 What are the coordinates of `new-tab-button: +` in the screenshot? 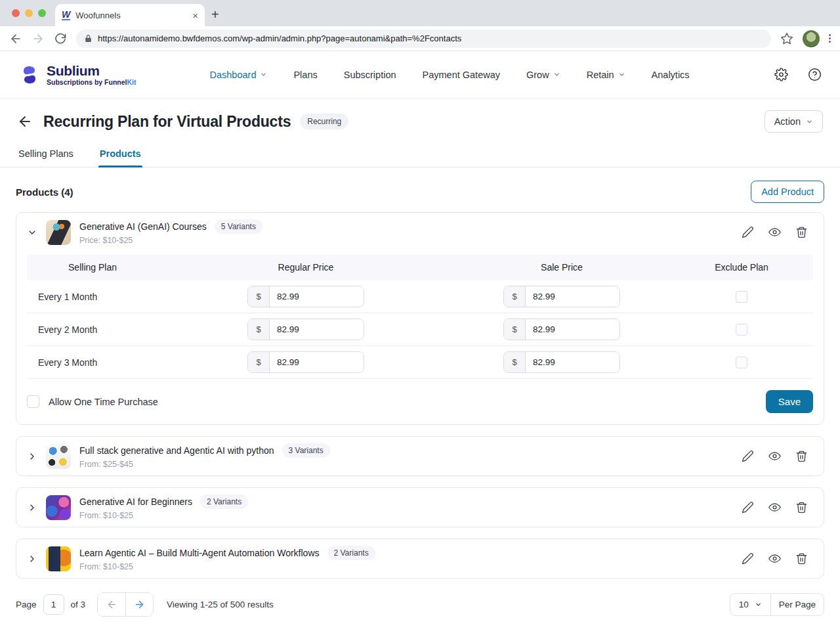 It's located at (215, 14).